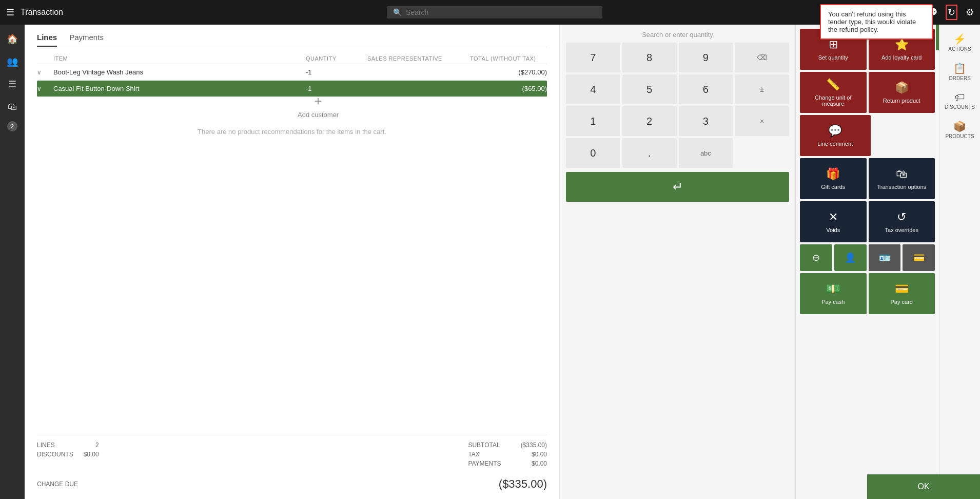  What do you see at coordinates (508, 59) in the screenshot?
I see `col-total: TOTAL (WITHOUT TAX)` at bounding box center [508, 59].